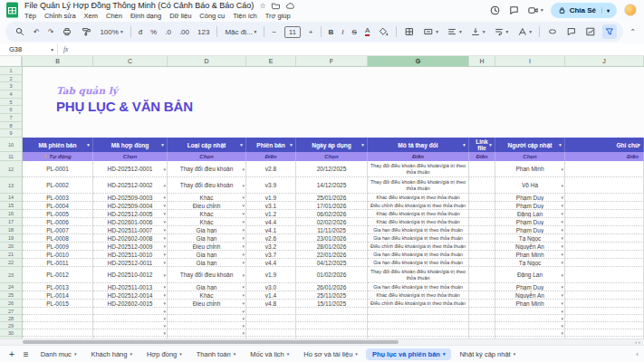 The image size is (644, 362). What do you see at coordinates (58, 295) in the screenshot?
I see `cell-version-id: PL-0014` at bounding box center [58, 295].